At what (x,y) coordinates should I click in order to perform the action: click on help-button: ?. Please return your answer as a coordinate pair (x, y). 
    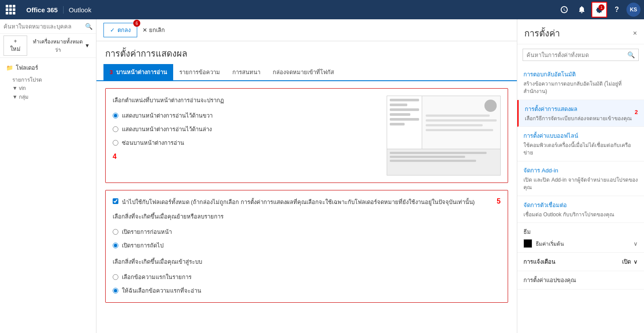
    Looking at the image, I should click on (617, 10).